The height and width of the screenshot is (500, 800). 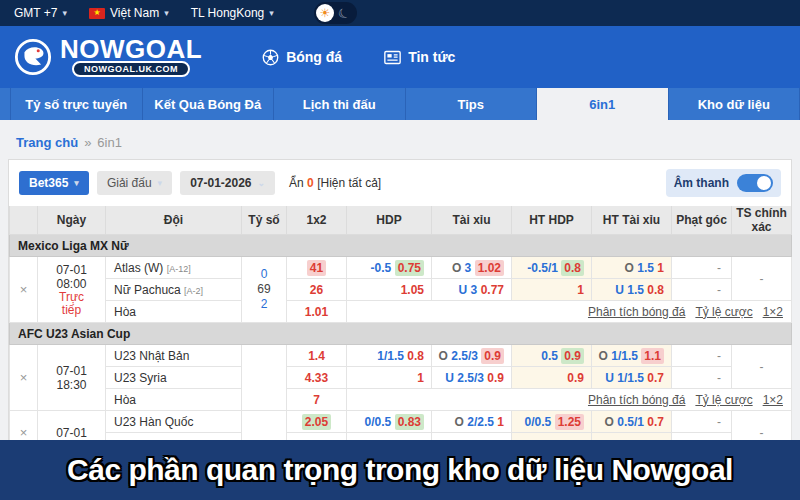 I want to click on light-mode-icon: ☀, so click(x=325, y=13).